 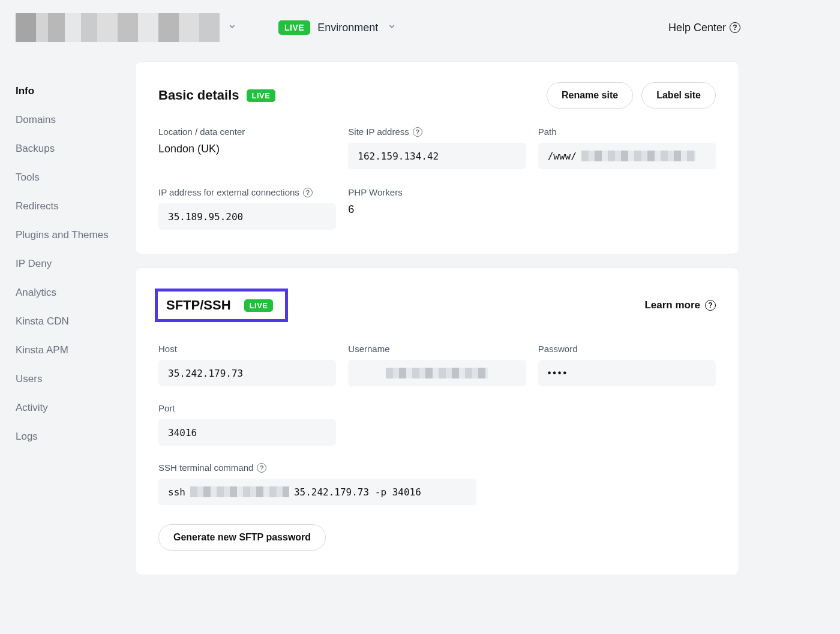 I want to click on sftp-title: SFTP/SSH, so click(x=199, y=305).